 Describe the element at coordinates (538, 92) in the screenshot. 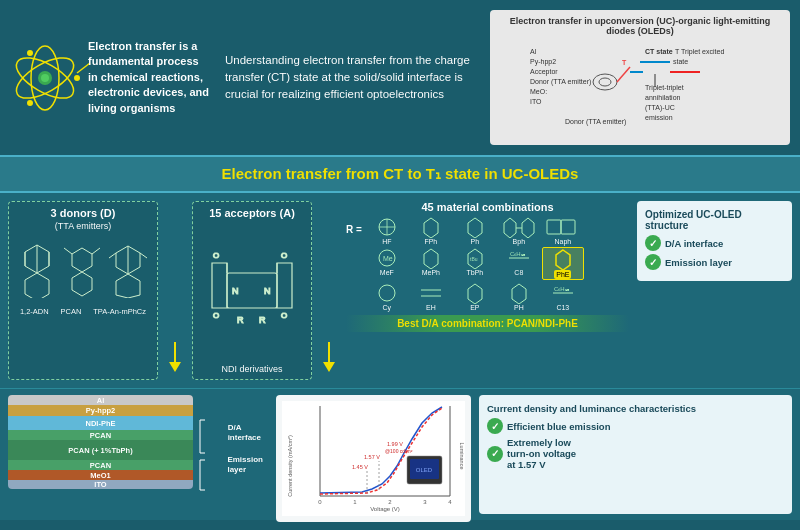

I see `svg-text: MeO:` at that location.